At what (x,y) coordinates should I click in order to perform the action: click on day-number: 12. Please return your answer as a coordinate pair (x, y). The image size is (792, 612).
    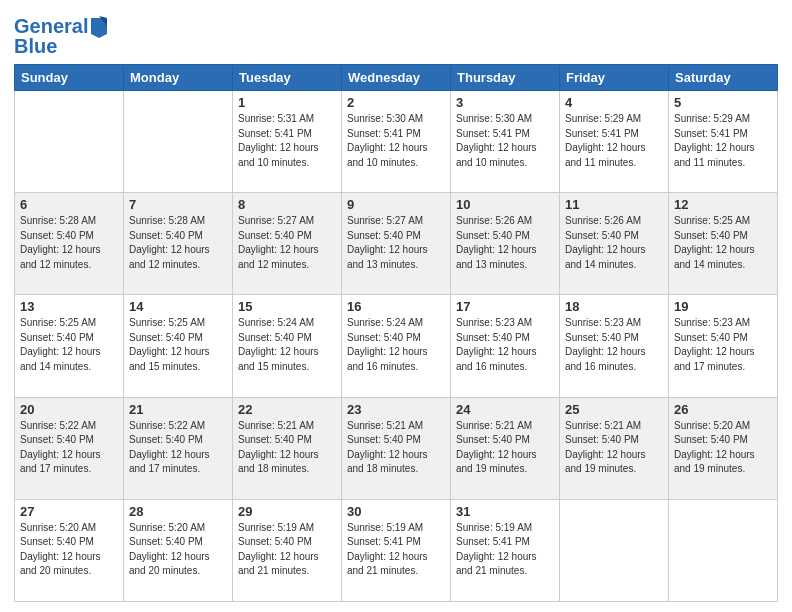
    Looking at the image, I should click on (723, 204).